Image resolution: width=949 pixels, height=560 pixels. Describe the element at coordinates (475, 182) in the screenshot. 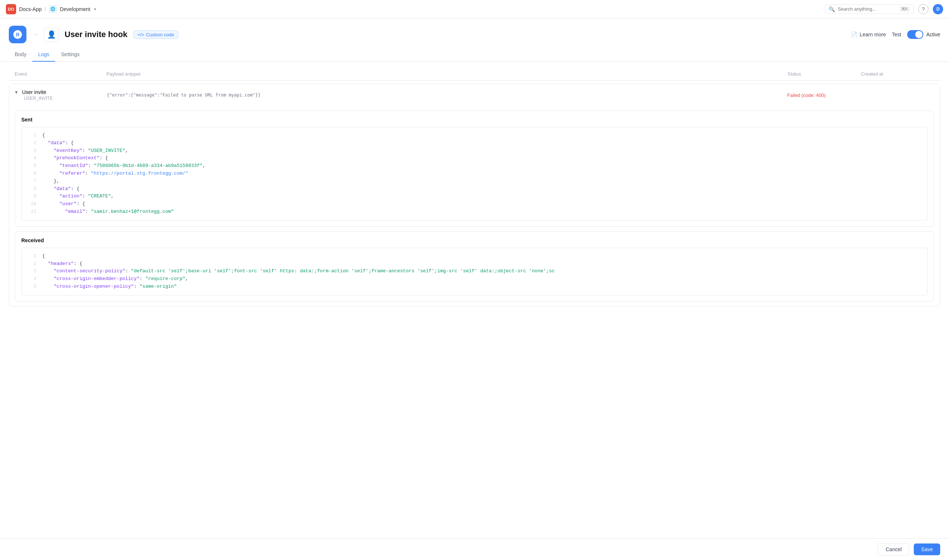

I see `code-line-7: 7 },` at that location.